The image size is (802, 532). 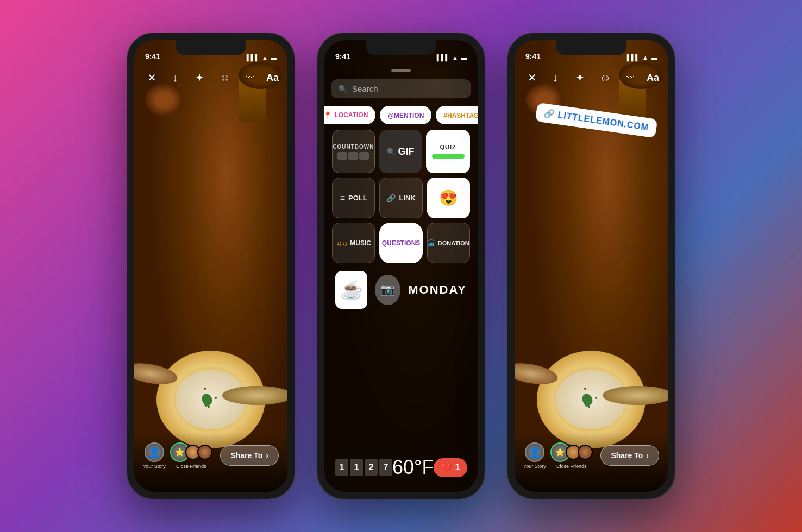 I want to click on battery-middle: ▬, so click(x=464, y=58).